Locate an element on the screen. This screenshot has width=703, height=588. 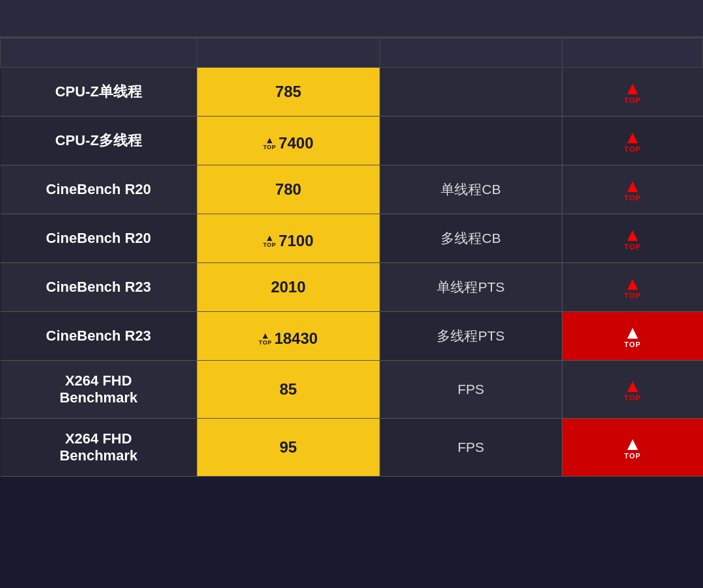
cell-unit: 多线程CB is located at coordinates (471, 238).